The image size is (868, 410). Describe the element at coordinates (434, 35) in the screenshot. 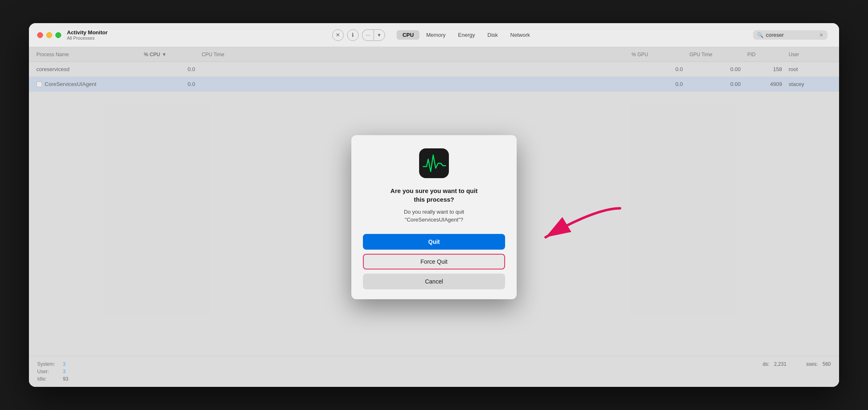

I see `title-bar: Activity Monitor All Processes ✕ ℹ ··· ▾…` at that location.